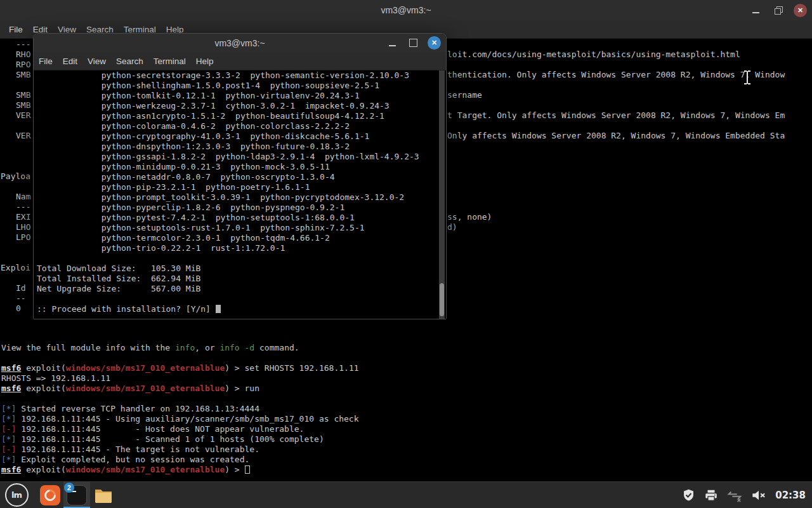 Image resolution: width=812 pixels, height=508 pixels. I want to click on terminal-text-fragment: Only affects Windows Server 2008 R2, Win…, so click(616, 136).